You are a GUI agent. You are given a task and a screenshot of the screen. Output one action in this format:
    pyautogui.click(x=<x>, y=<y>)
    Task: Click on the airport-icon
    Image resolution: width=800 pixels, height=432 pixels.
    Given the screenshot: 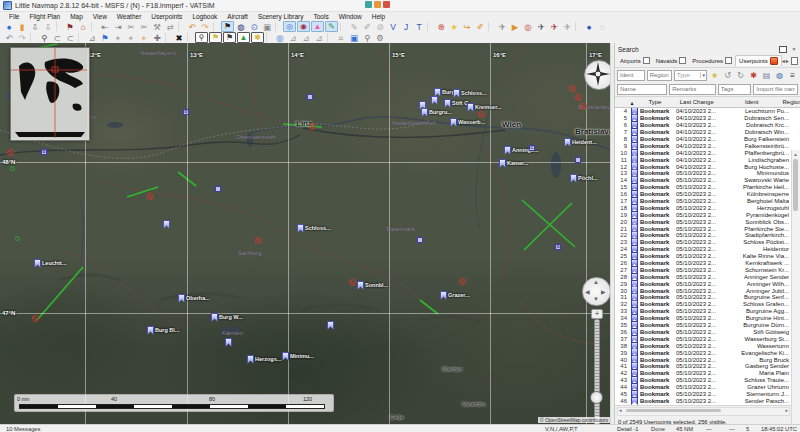 What is the action you would take?
    pyautogui.click(x=420, y=240)
    